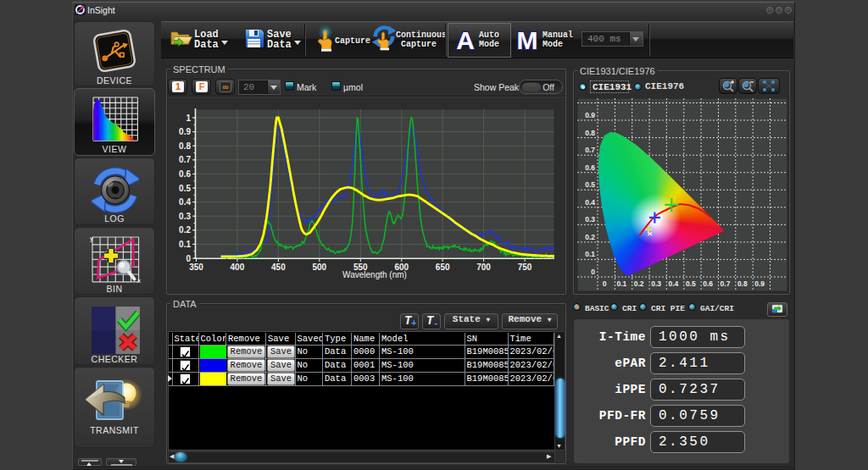 Image resolution: width=868 pixels, height=470 pixels. I want to click on svg-text: Wavelength (nm), so click(375, 274).